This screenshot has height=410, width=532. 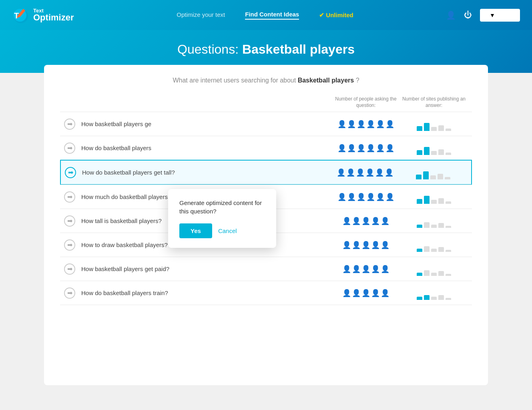 I want to click on page-title: Questions: Basketball players, so click(x=266, y=50).